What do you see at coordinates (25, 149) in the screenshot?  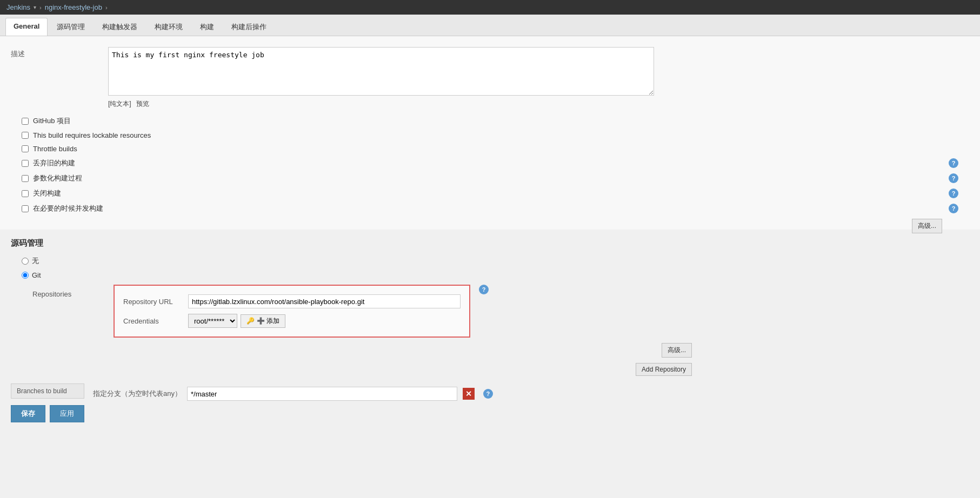 I see `throttle-checkbox` at bounding box center [25, 149].